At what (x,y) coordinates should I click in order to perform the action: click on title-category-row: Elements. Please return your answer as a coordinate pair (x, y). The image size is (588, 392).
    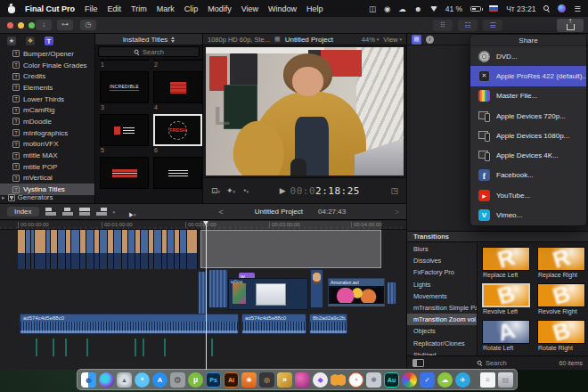
    Looking at the image, I should click on (47, 87).